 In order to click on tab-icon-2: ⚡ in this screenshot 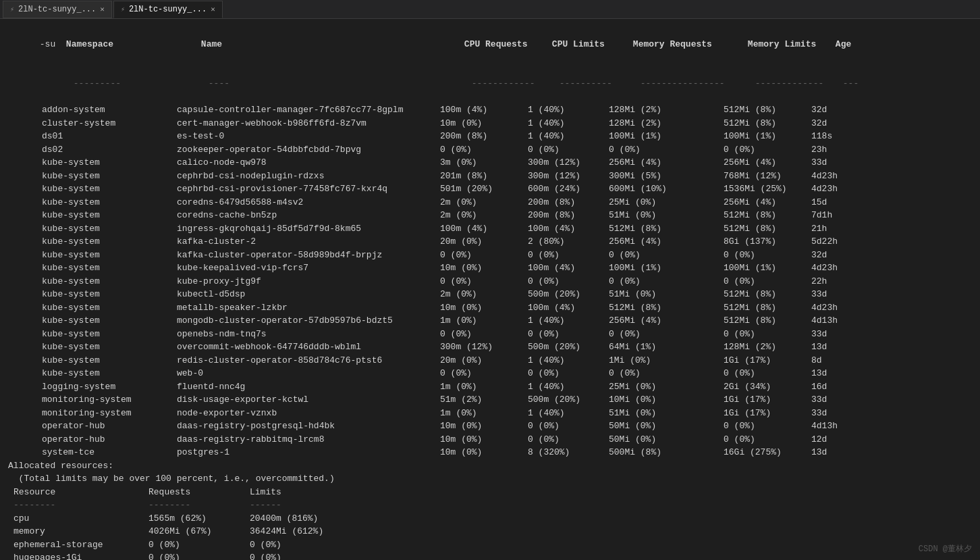, I will do `click(123, 9)`.